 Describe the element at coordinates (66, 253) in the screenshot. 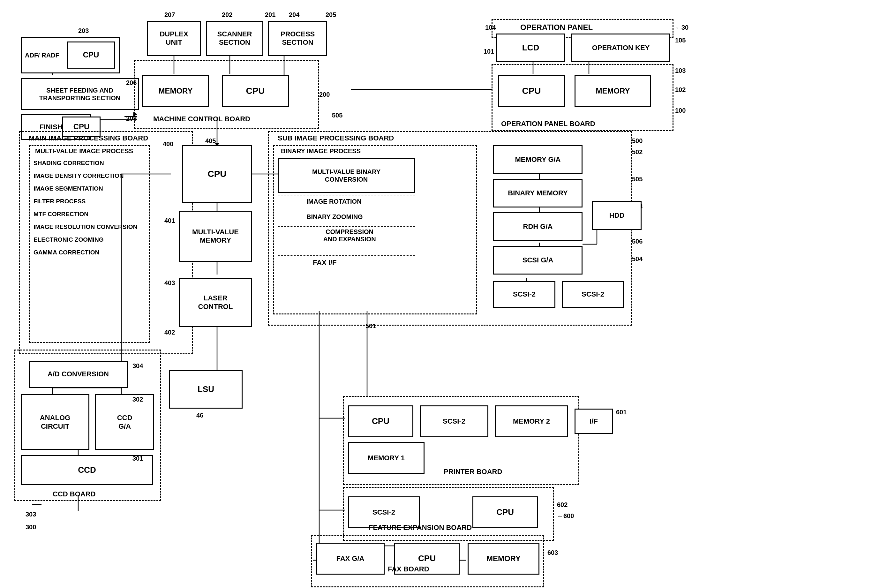

I see `gamma-correction: GAMMA CORRECTION` at that location.